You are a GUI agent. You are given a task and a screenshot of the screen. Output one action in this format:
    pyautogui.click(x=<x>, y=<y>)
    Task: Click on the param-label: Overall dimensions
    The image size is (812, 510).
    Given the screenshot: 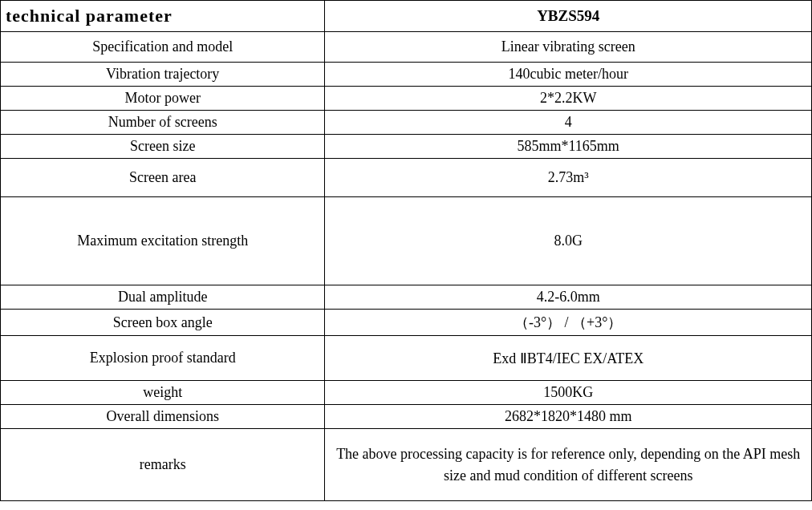 What is the action you would take?
    pyautogui.click(x=163, y=417)
    